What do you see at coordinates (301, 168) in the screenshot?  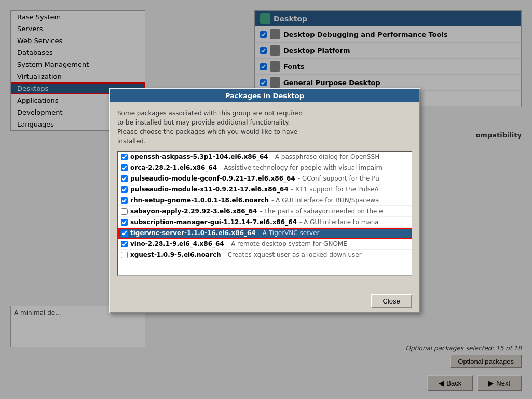 I see `package-description: - Assistive technology for people with v…` at bounding box center [301, 168].